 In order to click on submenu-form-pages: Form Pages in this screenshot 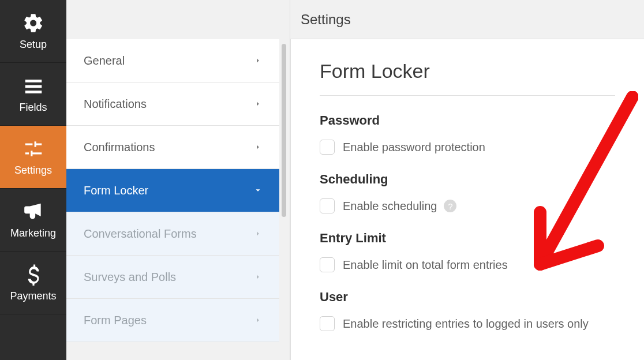, I will do `click(173, 321)`.